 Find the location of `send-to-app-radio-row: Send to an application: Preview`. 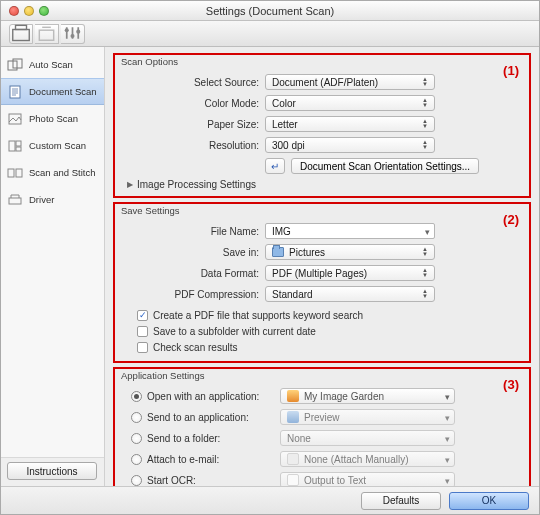

send-to-app-radio-row: Send to an application: Preview is located at coordinates (327, 417).